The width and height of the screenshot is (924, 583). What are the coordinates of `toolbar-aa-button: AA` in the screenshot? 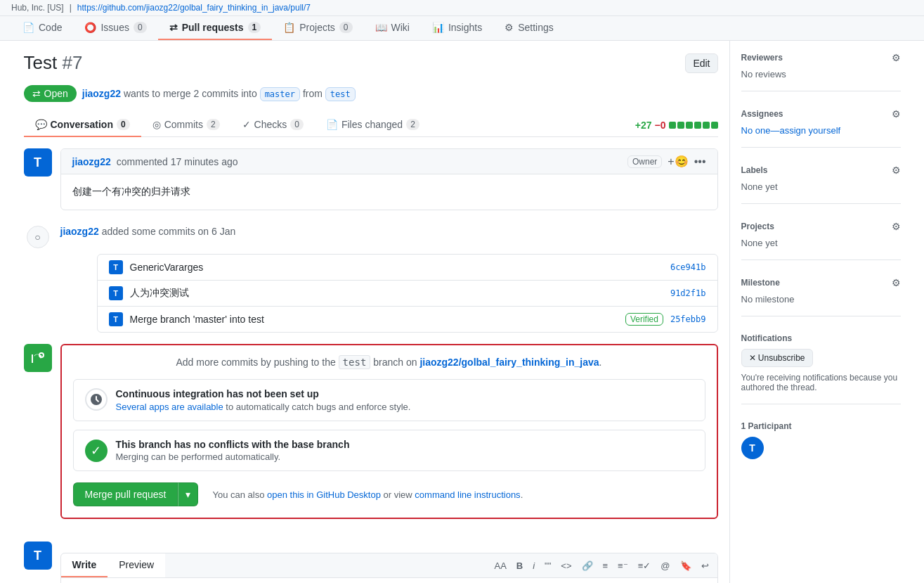 It's located at (500, 565).